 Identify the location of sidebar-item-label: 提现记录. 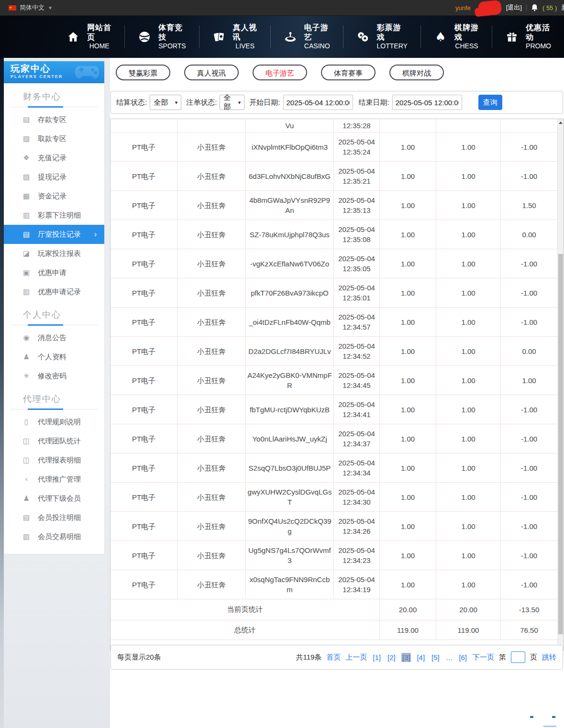
(52, 177).